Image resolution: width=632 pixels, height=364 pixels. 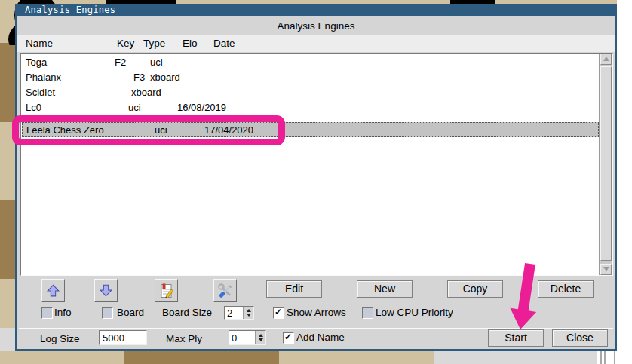 I want to click on board-checkbox, so click(x=107, y=314).